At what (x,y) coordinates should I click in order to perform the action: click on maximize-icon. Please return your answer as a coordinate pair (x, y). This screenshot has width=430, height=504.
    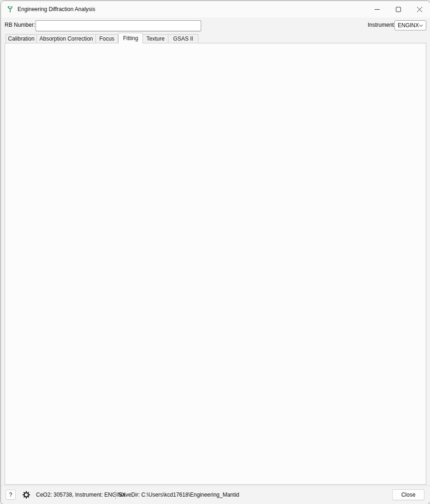
    Looking at the image, I should click on (399, 9).